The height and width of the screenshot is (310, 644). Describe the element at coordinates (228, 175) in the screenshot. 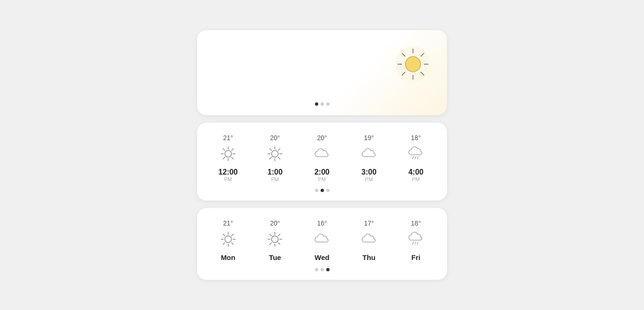

I see `hourly-time: 12:00 PM` at that location.